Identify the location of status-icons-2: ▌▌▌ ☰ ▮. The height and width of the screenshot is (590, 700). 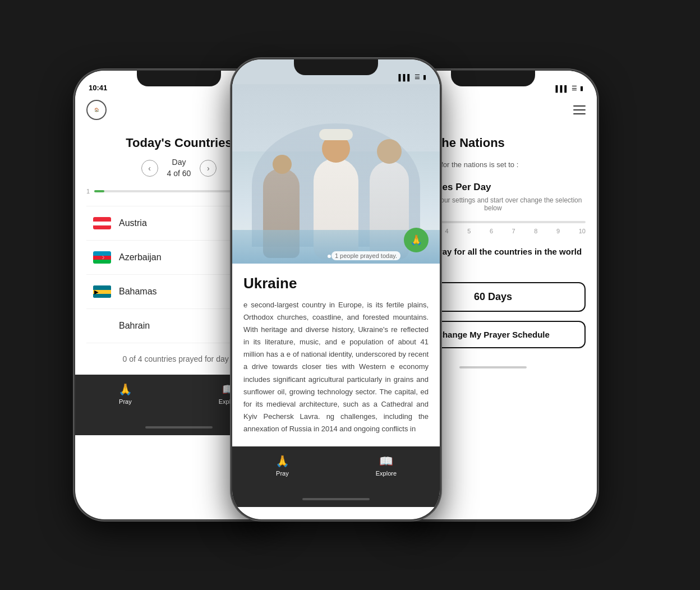
(413, 77).